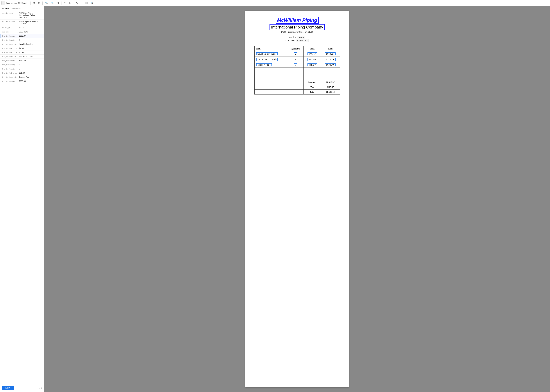  Describe the element at coordinates (312, 65) in the screenshot. I see `price-outlined: $91.20` at that location.